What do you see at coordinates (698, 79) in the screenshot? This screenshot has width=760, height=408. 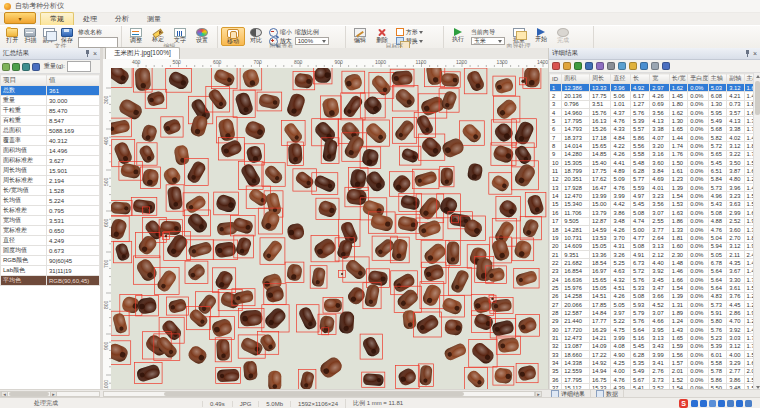 I see `details-col-header: 垩白度` at bounding box center [698, 79].